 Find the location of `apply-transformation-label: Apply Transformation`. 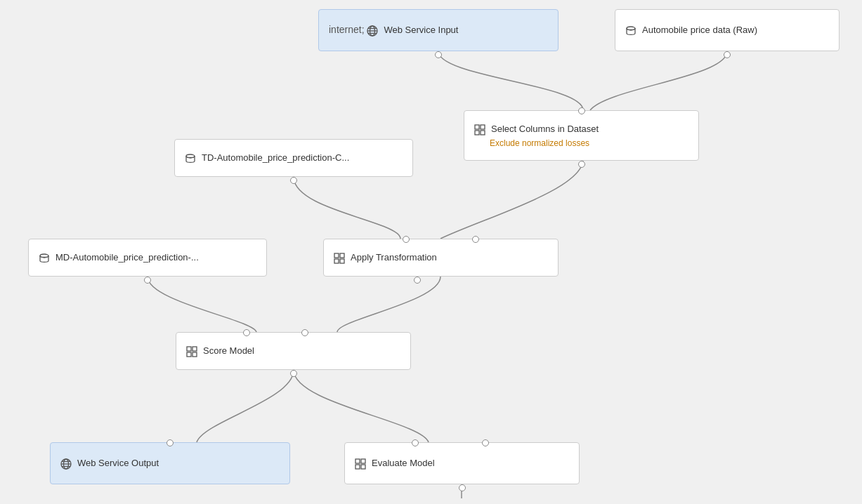

apply-transformation-label: Apply Transformation is located at coordinates (393, 257).